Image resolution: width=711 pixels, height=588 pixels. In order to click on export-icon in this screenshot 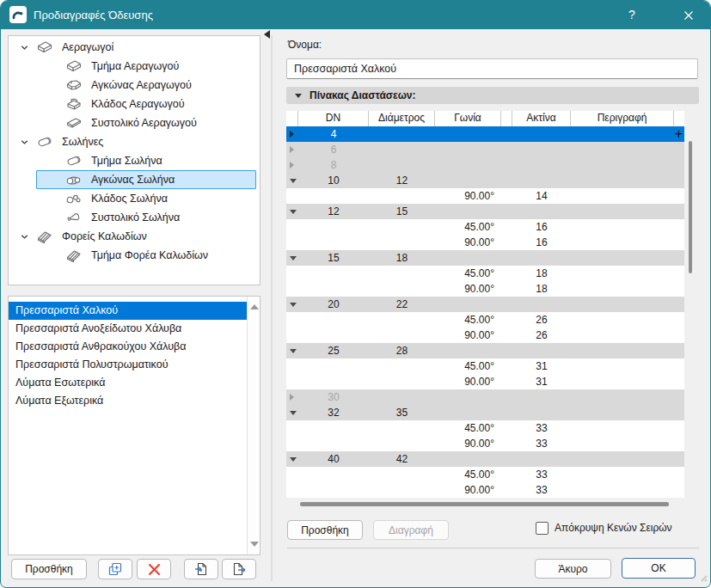, I will do `click(239, 569)`.